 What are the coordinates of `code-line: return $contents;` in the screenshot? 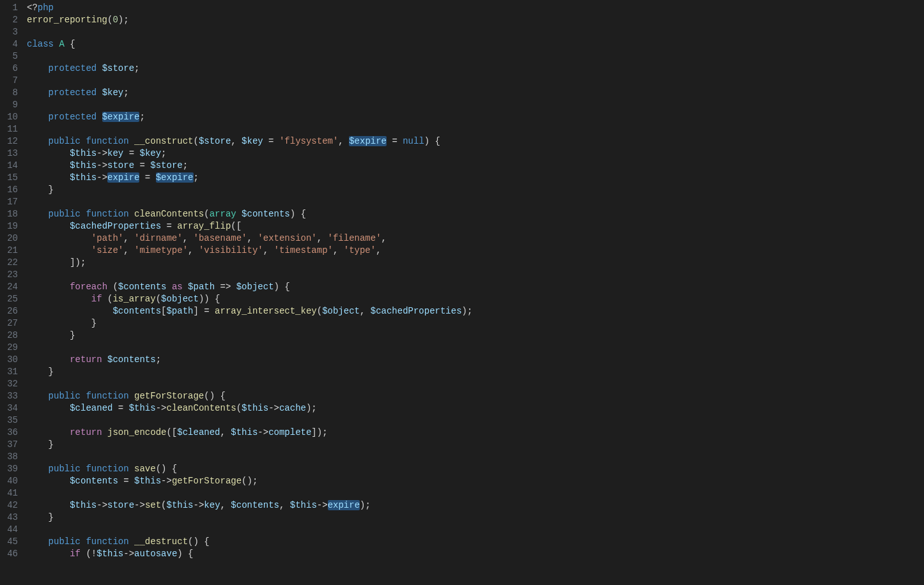 It's located at (249, 360).